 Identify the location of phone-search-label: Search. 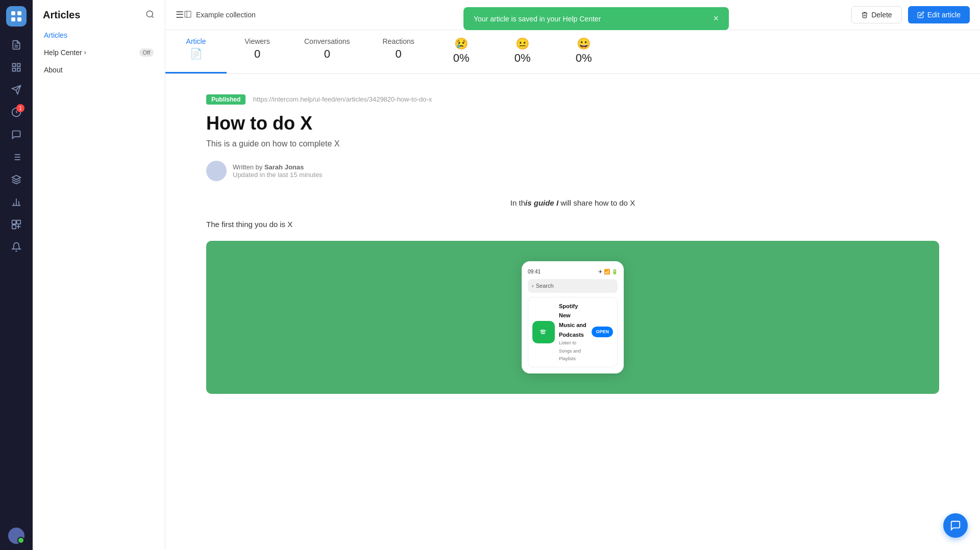
(545, 286).